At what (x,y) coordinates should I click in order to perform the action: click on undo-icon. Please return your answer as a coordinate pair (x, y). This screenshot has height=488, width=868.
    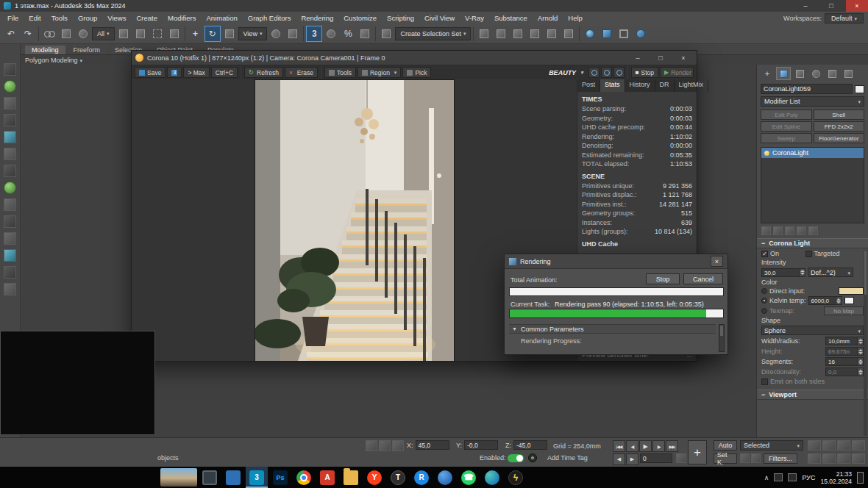
    Looking at the image, I should click on (11, 34).